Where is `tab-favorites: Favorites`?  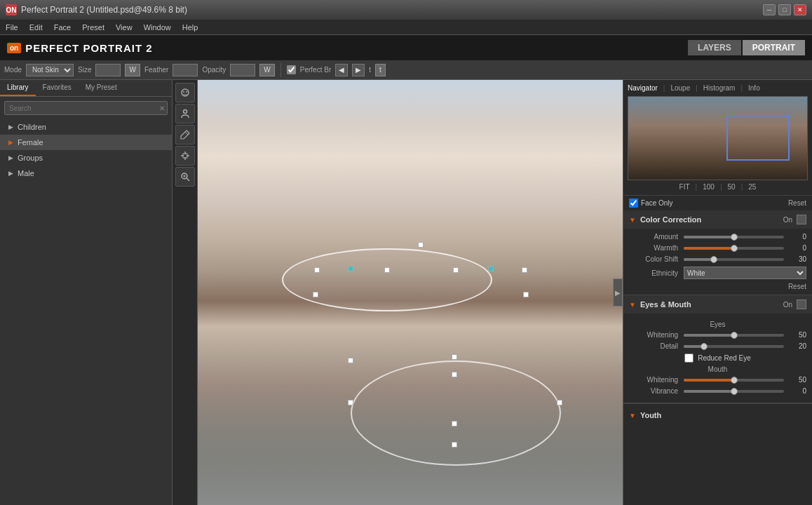 tab-favorites: Favorites is located at coordinates (57, 88).